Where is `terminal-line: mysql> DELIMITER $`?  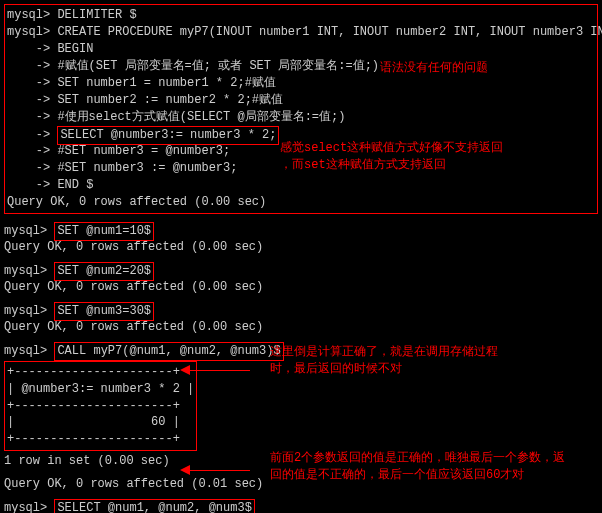
terminal-line: mysql> DELIMITER $ is located at coordinates (301, 16).